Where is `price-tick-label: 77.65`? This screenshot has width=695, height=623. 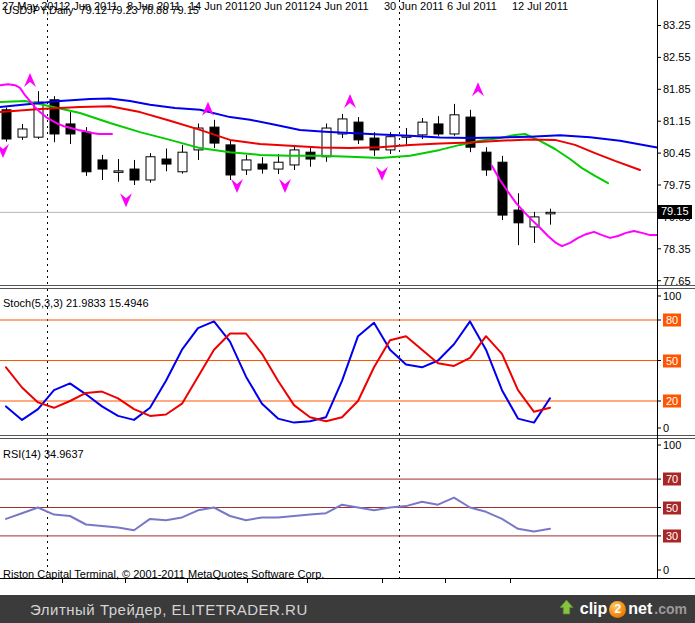 price-tick-label: 77.65 is located at coordinates (677, 281).